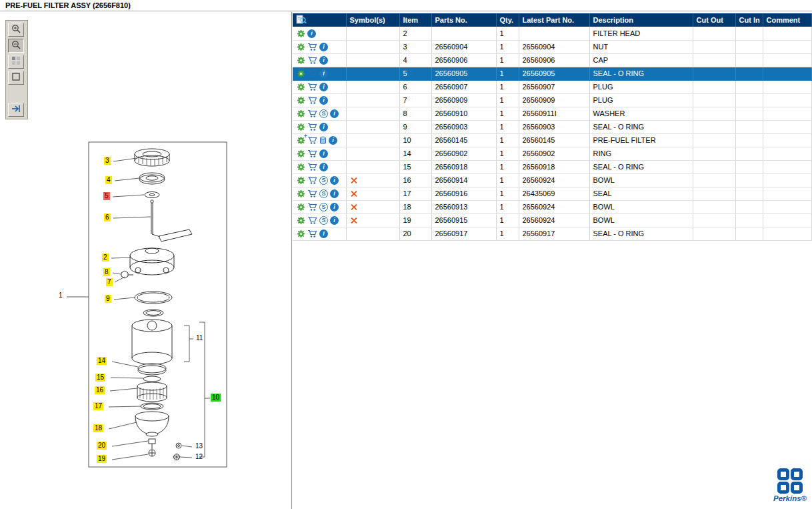 Image resolution: width=812 pixels, height=509 pixels. What do you see at coordinates (107, 217) in the screenshot?
I see `diagram-callout-6: 6` at bounding box center [107, 217].